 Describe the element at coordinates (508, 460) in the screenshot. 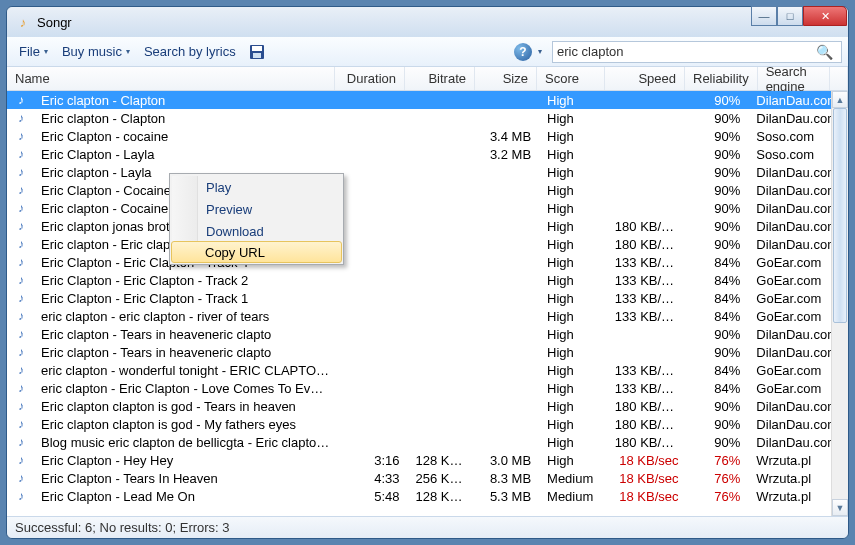

I see `cell-size: 3.0 MB` at that location.